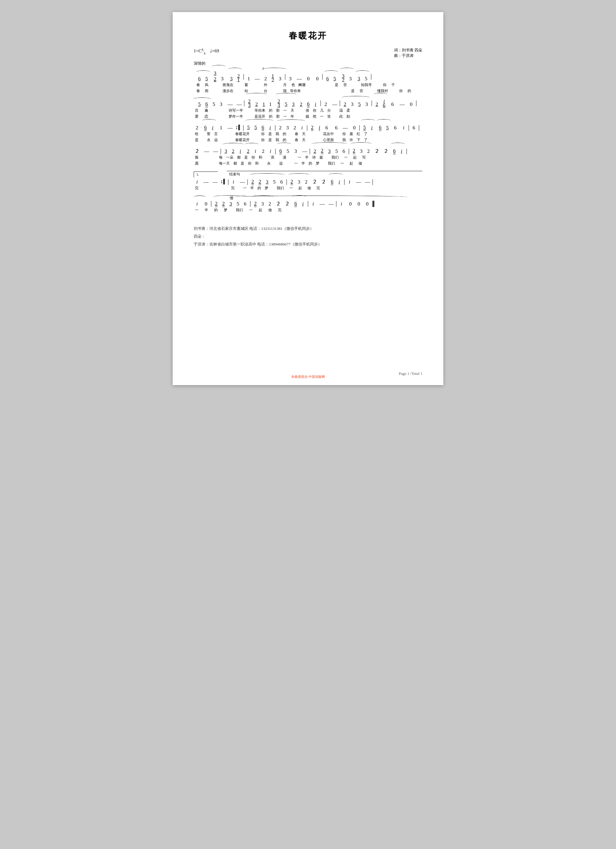 The width and height of the screenshot is (616, 849). What do you see at coordinates (308, 151) in the screenshot?
I see `notes-row-4: 2̇ — — | 3 2 i 2 i 2 i |` at bounding box center [308, 151].